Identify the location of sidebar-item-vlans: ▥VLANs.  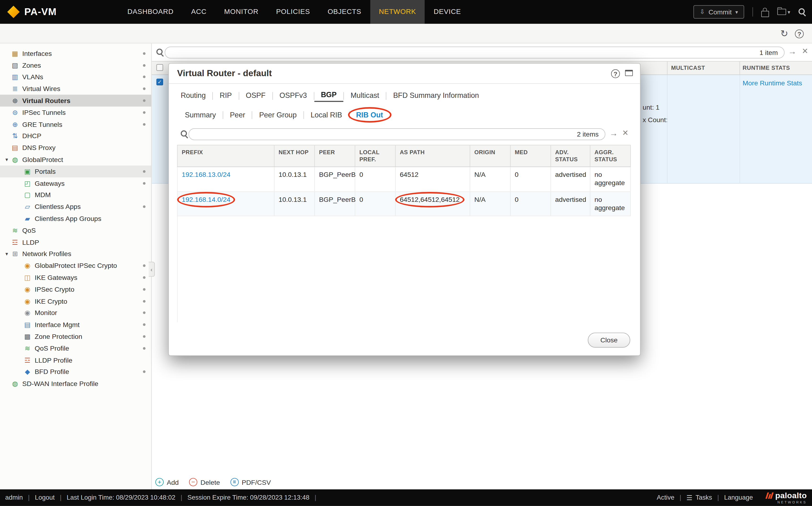
(76, 77).